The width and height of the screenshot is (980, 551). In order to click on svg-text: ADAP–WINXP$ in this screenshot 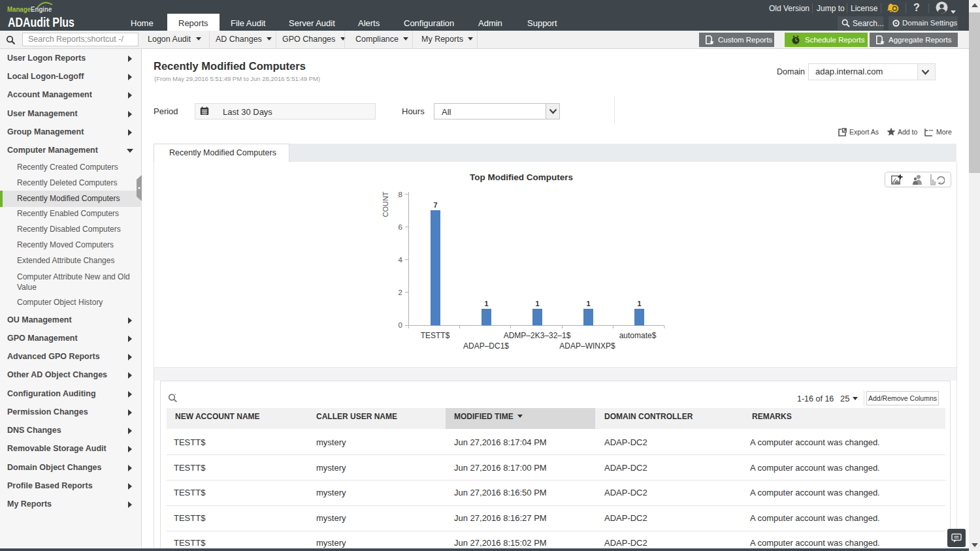, I will do `click(587, 346)`.